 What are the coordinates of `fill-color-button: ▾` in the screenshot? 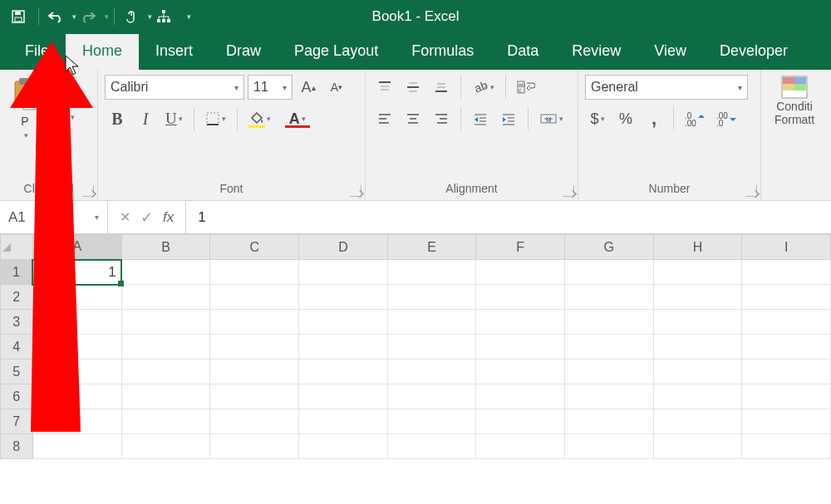 It's located at (261, 119).